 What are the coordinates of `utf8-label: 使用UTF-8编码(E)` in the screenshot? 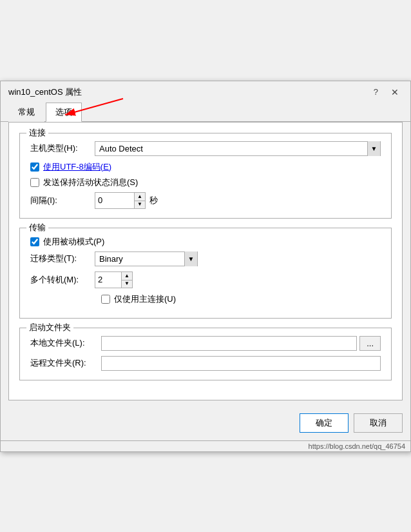 It's located at (77, 167).